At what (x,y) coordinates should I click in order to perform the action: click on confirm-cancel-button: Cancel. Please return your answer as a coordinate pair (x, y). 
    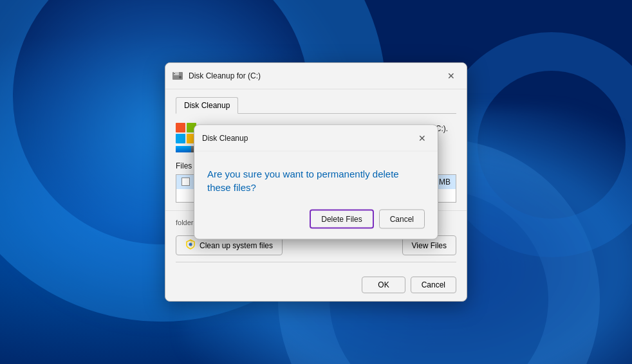
    Looking at the image, I should click on (402, 219).